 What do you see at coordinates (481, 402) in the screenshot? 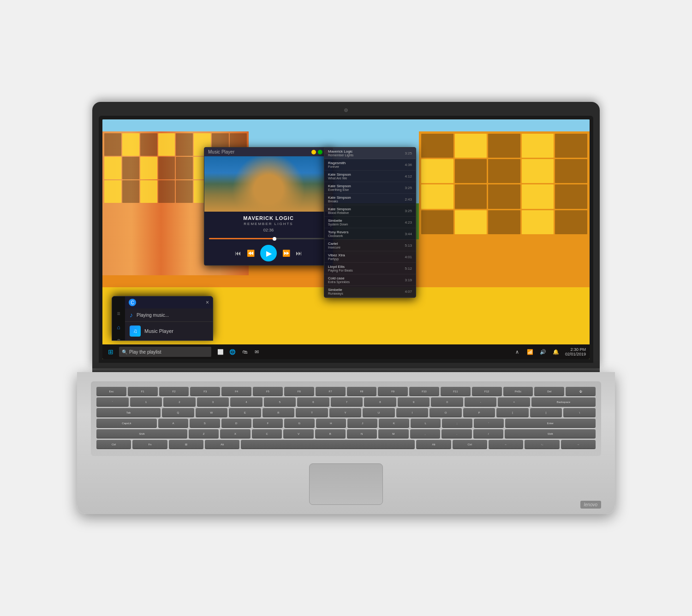
I see `key-minus: -` at bounding box center [481, 402].